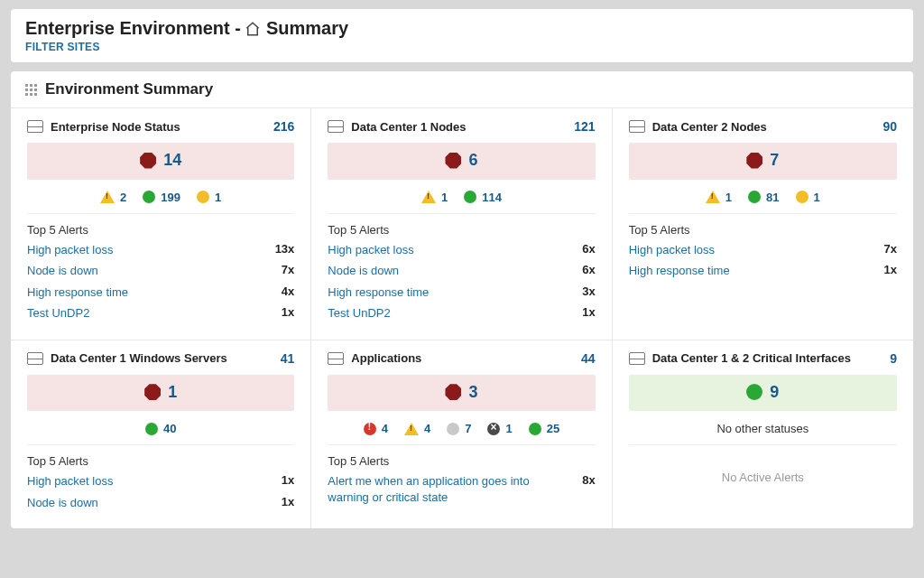 The height and width of the screenshot is (578, 924). I want to click on status-item: 114, so click(483, 197).